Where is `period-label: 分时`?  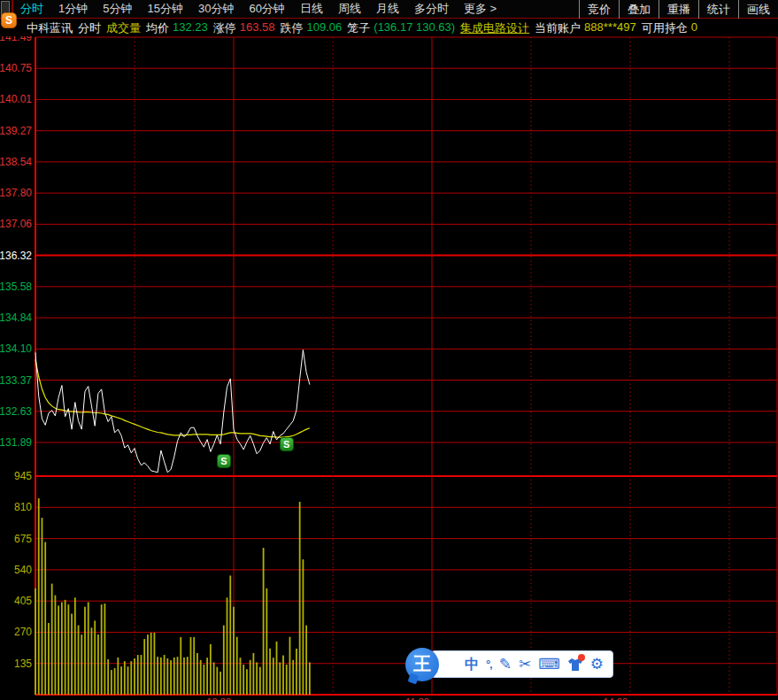
period-label: 分时 is located at coordinates (89, 28).